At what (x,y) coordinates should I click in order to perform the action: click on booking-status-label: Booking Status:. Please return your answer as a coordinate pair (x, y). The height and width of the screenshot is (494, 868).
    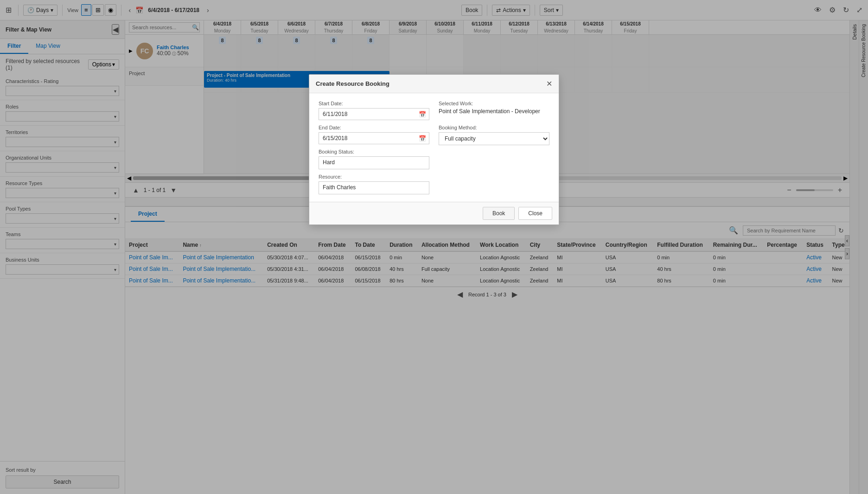
    Looking at the image, I should click on (374, 152).